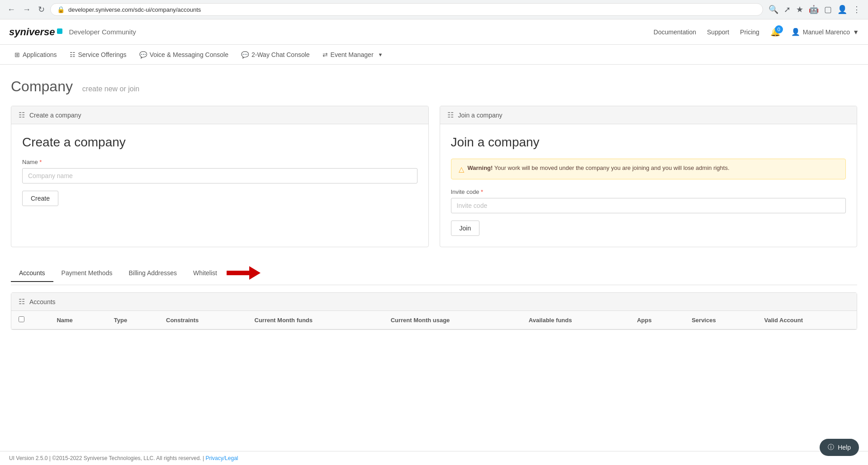 Image resolution: width=868 pixels, height=465 pixels. I want to click on header-nav: Documentation Support Pricing 🔔 0 👤 Manu…, so click(756, 32).